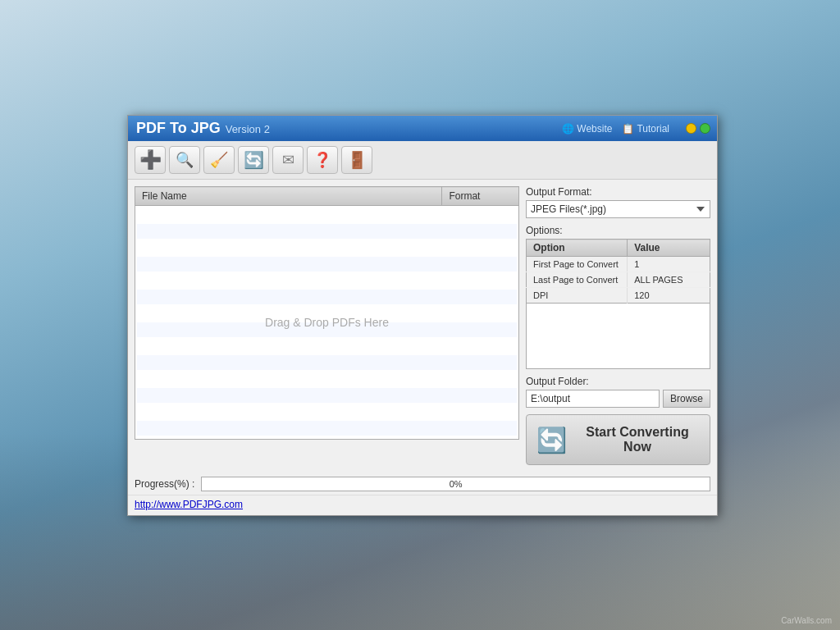  Describe the element at coordinates (189, 504) in the screenshot. I see `website-url-link: http://www.PDFJPG.com` at that location.